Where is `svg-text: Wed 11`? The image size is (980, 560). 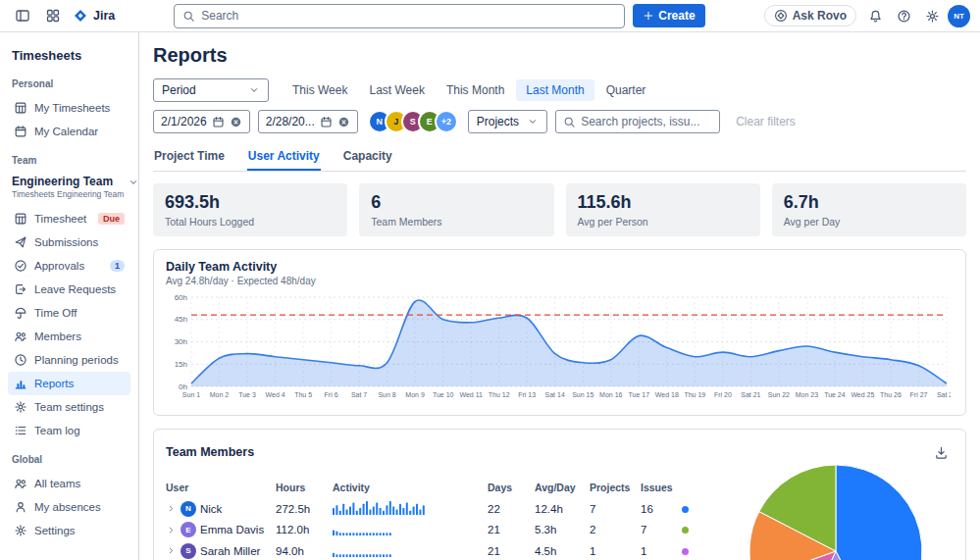
svg-text: Wed 11 is located at coordinates (471, 394).